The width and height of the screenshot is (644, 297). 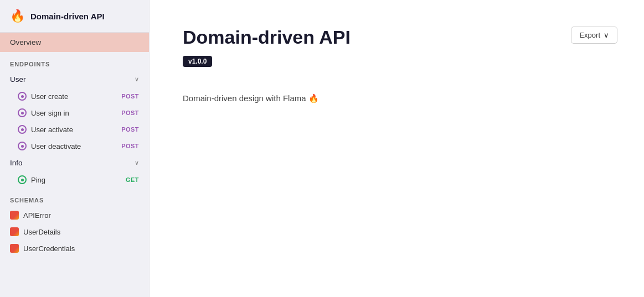 What do you see at coordinates (74, 121) in the screenshot?
I see `user-endpoints-list: User create POST User sign in POST User …` at bounding box center [74, 121].